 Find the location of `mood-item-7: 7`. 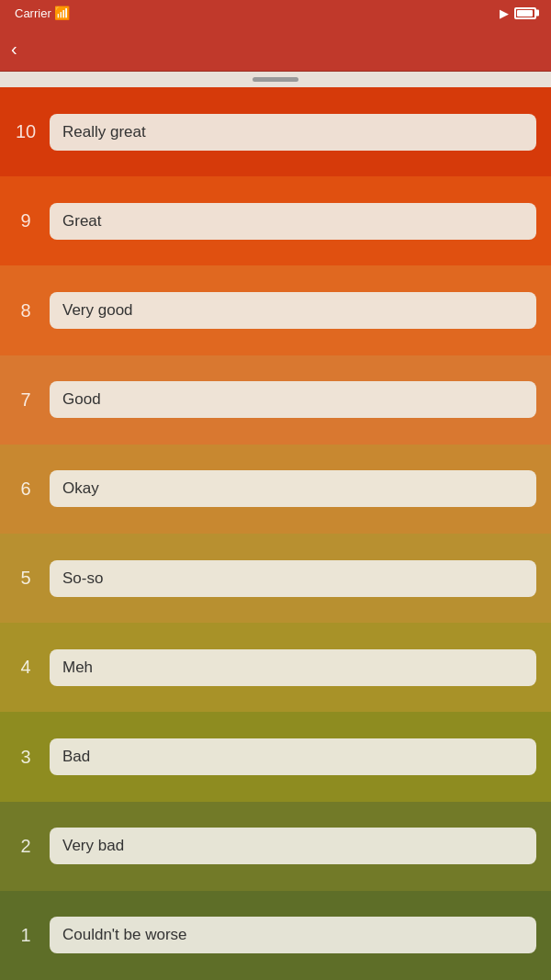

mood-item-7: 7 is located at coordinates (276, 400).